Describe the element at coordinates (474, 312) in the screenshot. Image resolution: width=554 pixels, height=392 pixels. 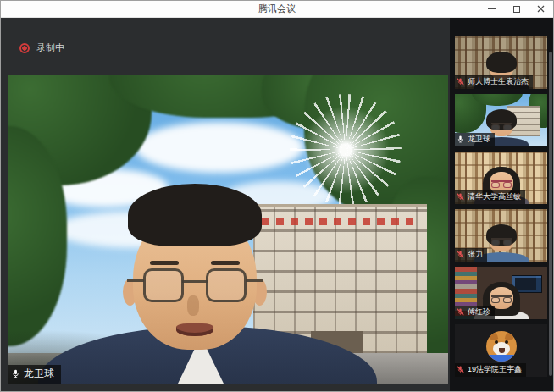
I see `participant-name-tag: 傅红珍` at that location.